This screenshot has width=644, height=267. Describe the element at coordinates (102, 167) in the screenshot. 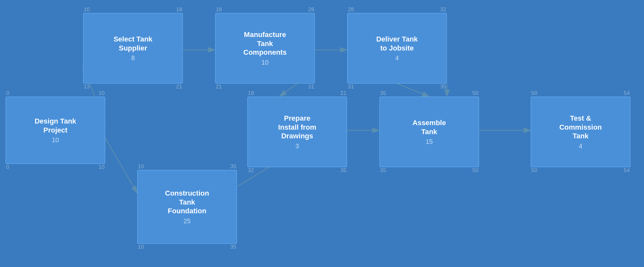

I see `corner-label-design-3: 10` at that location.